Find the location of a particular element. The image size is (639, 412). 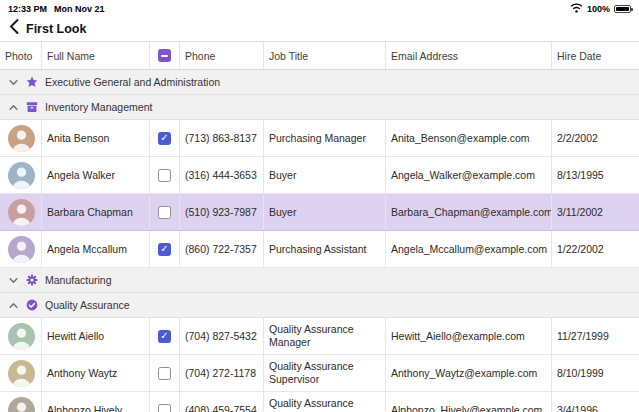

cell-full-name: Angela Mccallum is located at coordinates (96, 249).